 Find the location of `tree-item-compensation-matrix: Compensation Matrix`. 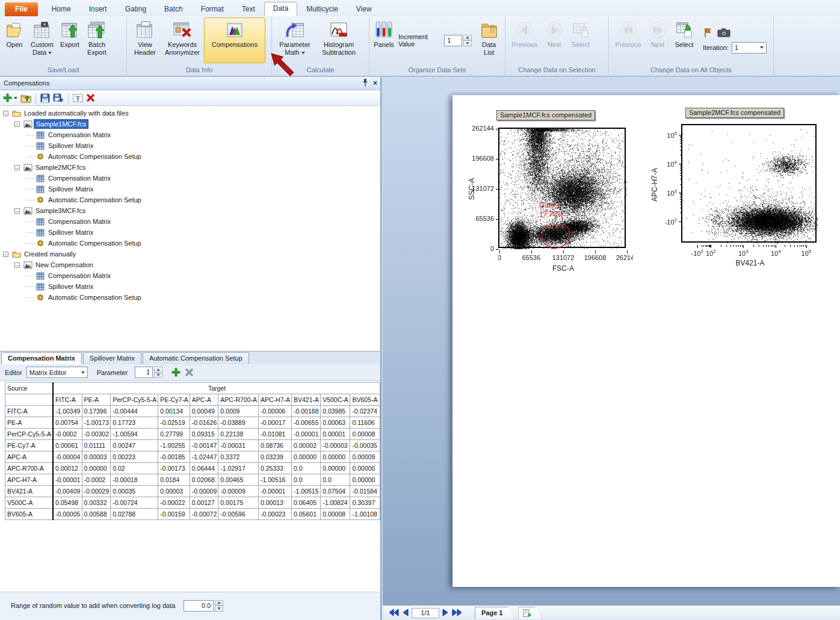

tree-item-compensation-matrix: Compensation Matrix is located at coordinates (190, 222).